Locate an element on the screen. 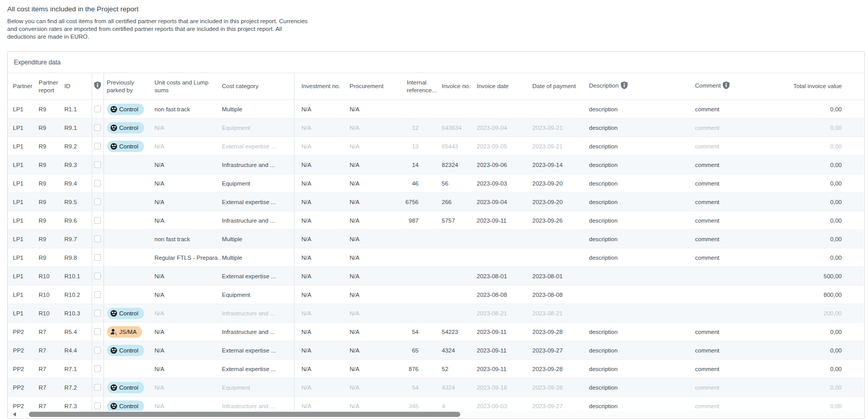 This screenshot has height=419, width=868. table-row: LP1R9R9.5N/AExternal expertise ...N/AN/A… is located at coordinates (436, 202).